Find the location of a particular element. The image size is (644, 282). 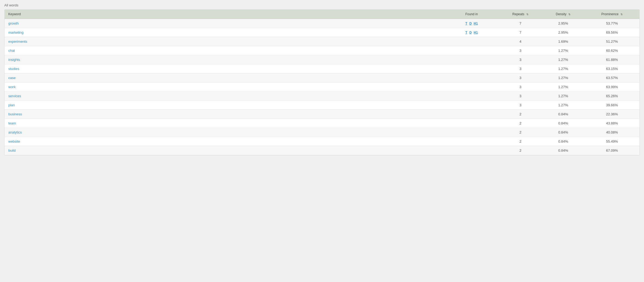

keyword-cell: analytics is located at coordinates (224, 132).